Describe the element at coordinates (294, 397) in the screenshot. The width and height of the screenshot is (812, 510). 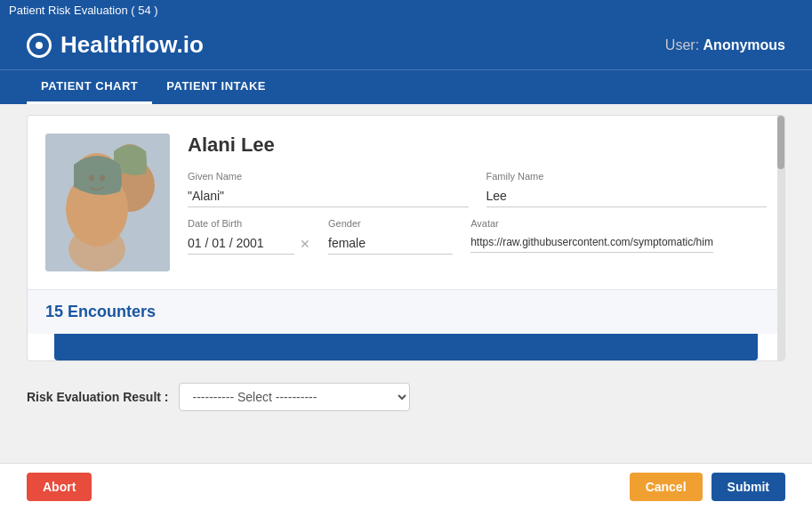
I see `risk-evaluation-select: ---------- Select ----------` at that location.